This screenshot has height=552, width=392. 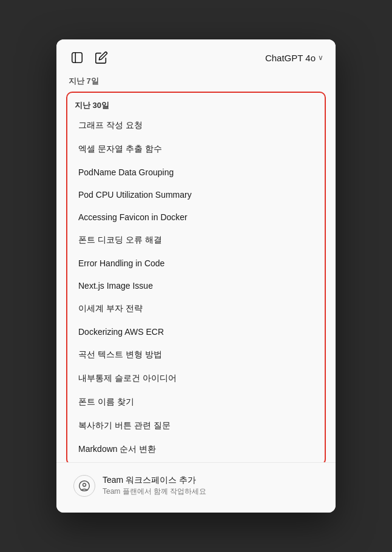 What do you see at coordinates (196, 449) in the screenshot?
I see `history-item: Markdown 순서 변환` at bounding box center [196, 449].